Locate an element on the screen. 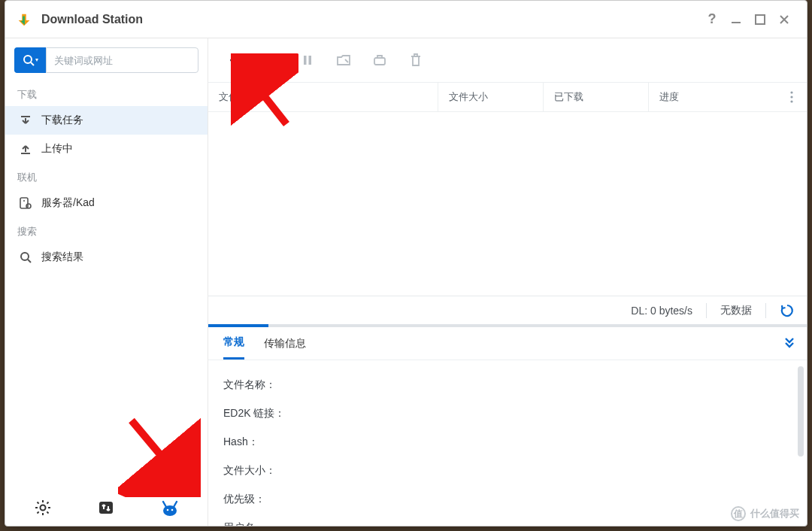 The width and height of the screenshot is (812, 531). minimize-button is located at coordinates (736, 20).